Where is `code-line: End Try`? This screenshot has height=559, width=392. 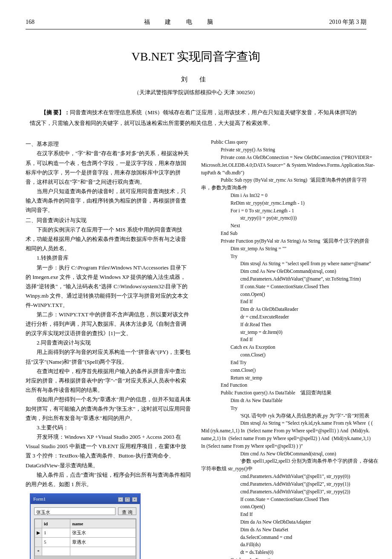
code-line: End Try is located at coordinates (284, 363).